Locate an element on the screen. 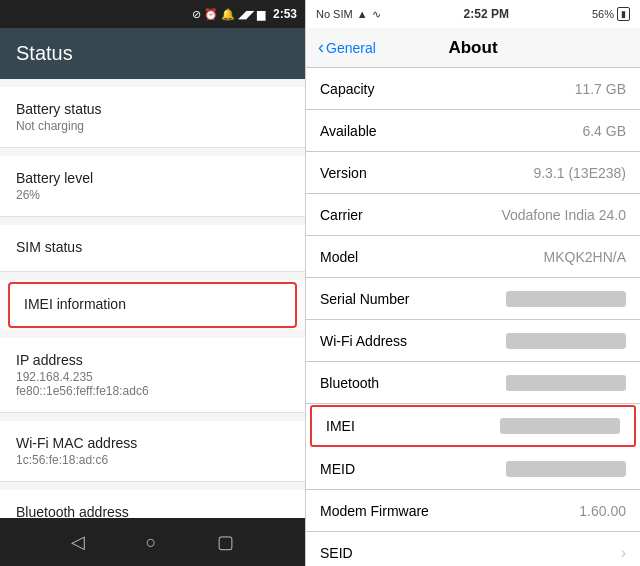  ios-value-modem-firmware: 1.60.00 is located at coordinates (602, 511).